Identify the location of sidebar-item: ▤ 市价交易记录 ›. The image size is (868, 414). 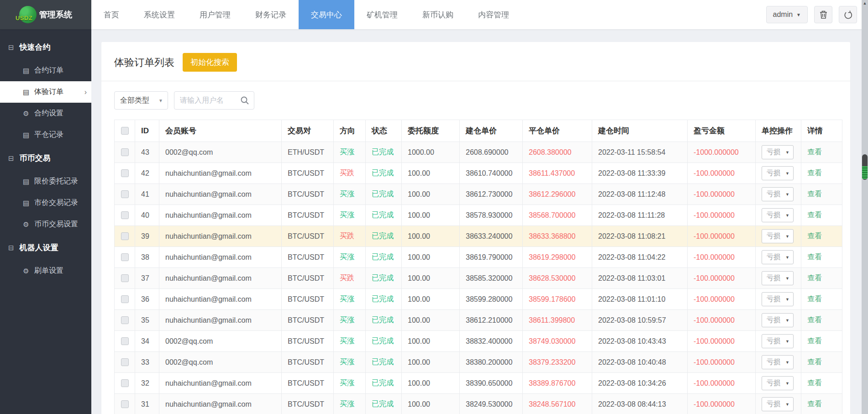
(46, 203).